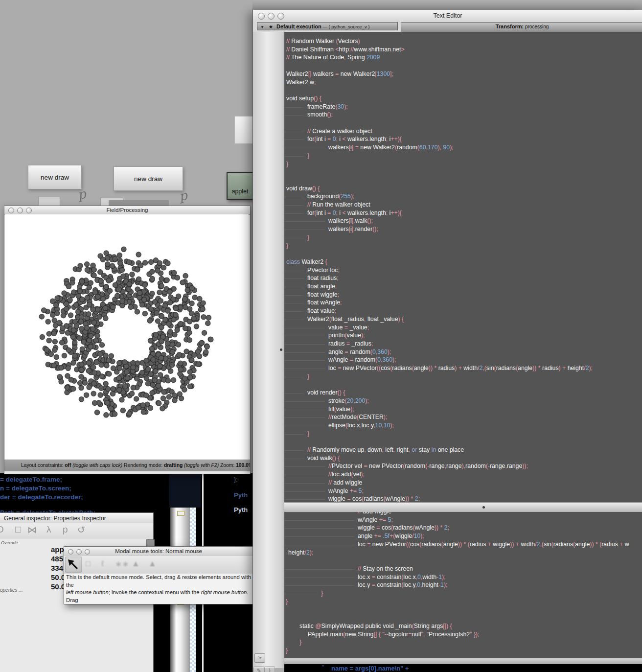 The image size is (642, 672). What do you see at coordinates (2, 530) in the screenshot?
I see `arc-icon: Ɔ` at bounding box center [2, 530].